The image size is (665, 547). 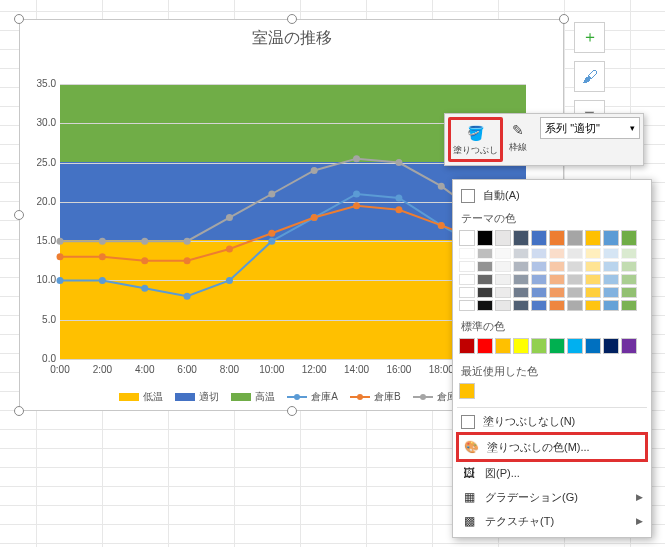 I want to click on legend-high: 高温, so click(x=253, y=397).